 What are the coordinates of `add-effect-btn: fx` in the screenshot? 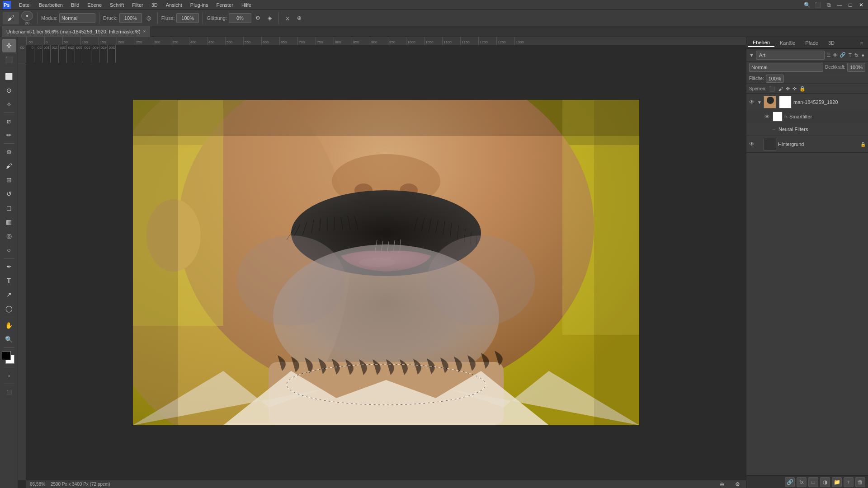 It's located at (802, 482).